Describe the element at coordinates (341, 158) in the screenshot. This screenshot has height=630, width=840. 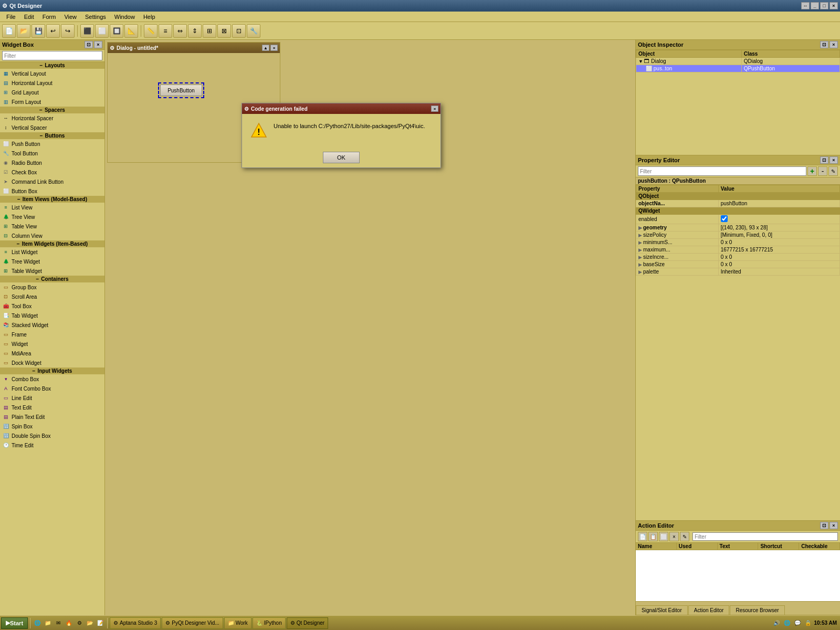
I see `ok-button: OK` at that location.